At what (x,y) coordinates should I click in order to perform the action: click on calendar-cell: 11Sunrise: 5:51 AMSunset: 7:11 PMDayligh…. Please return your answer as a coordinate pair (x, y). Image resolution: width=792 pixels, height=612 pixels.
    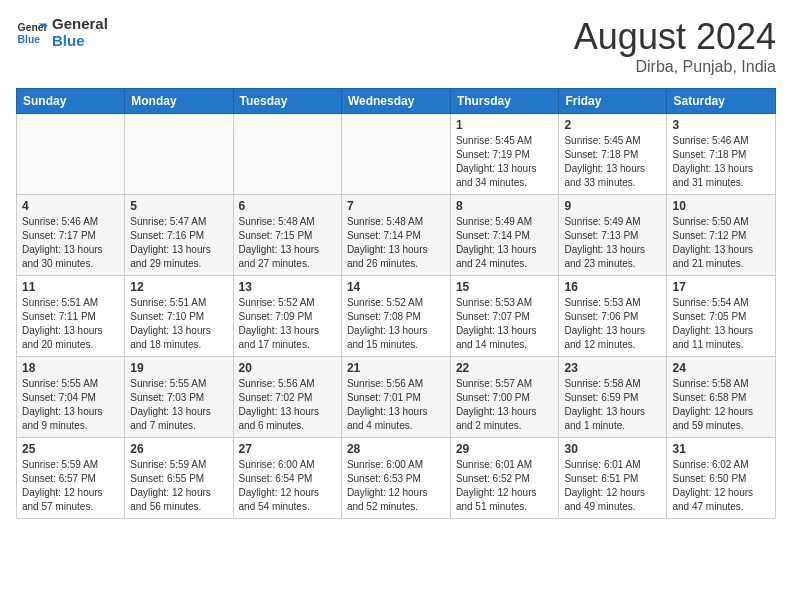
    Looking at the image, I should click on (71, 316).